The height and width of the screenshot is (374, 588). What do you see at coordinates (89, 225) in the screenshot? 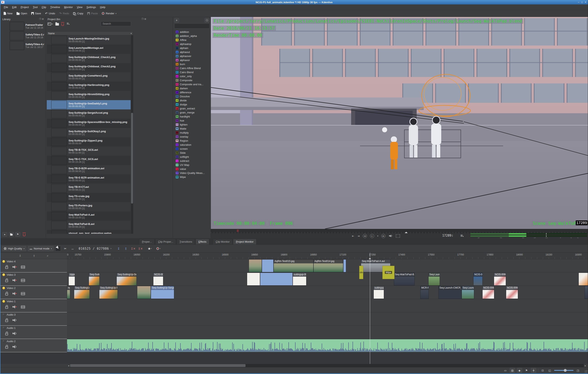
I see `bin-clip-row: Seq-WakToPad-B.avi00:00:08:24 [1]` at bounding box center [89, 225].